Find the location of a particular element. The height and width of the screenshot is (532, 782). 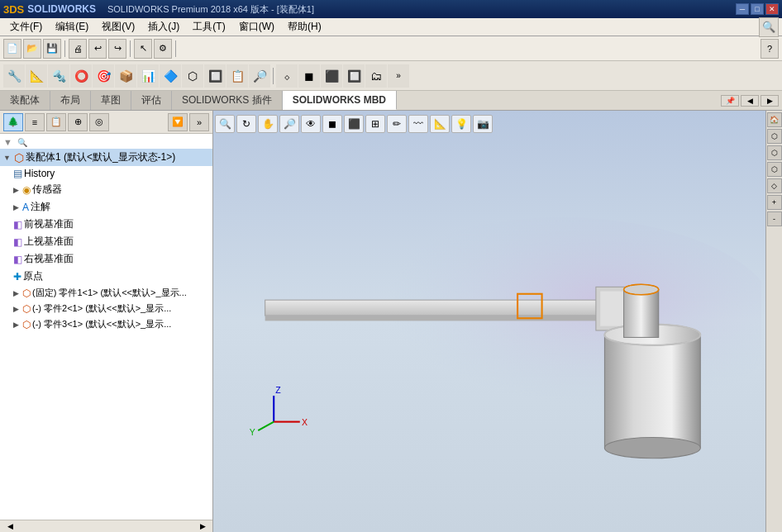

tree-item-history: ▤ History is located at coordinates (106, 173).